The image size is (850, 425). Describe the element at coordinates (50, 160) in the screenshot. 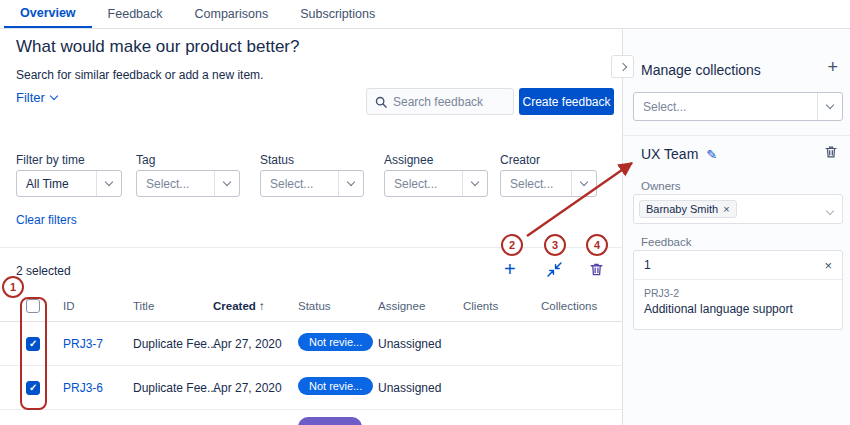

I see `filter-time-label: Filter by time` at that location.